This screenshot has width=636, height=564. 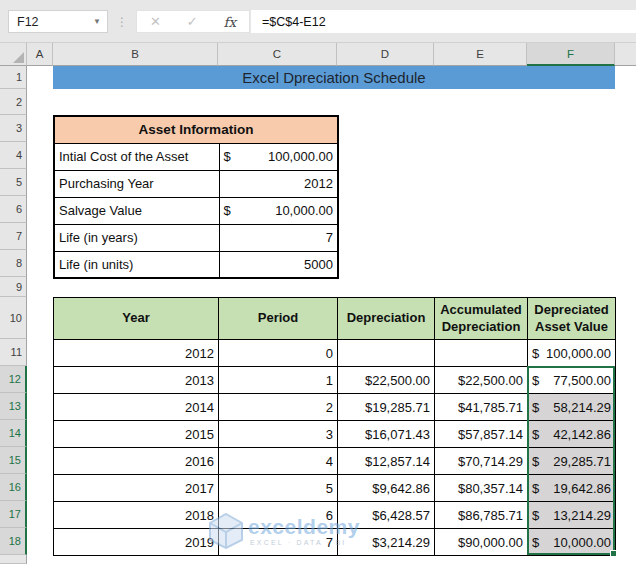 What do you see at coordinates (136, 264) in the screenshot?
I see `asset-label-cell: Life (in units)` at bounding box center [136, 264].